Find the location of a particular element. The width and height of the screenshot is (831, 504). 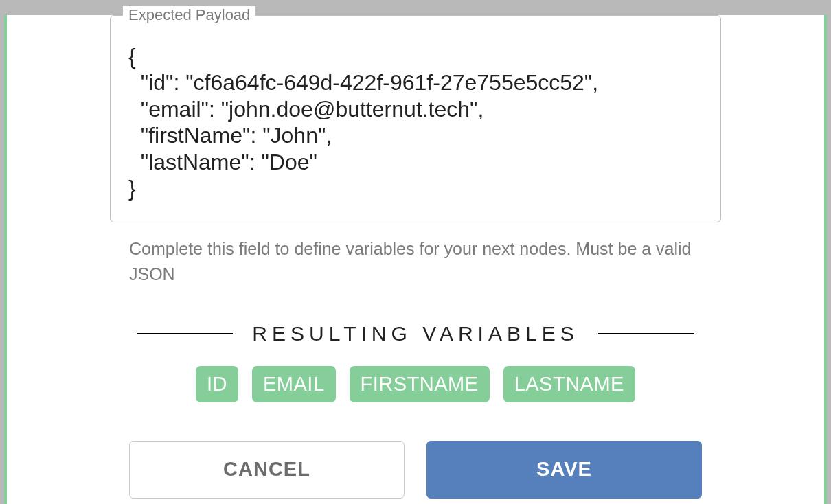

divider-line-right is located at coordinates (646, 334).